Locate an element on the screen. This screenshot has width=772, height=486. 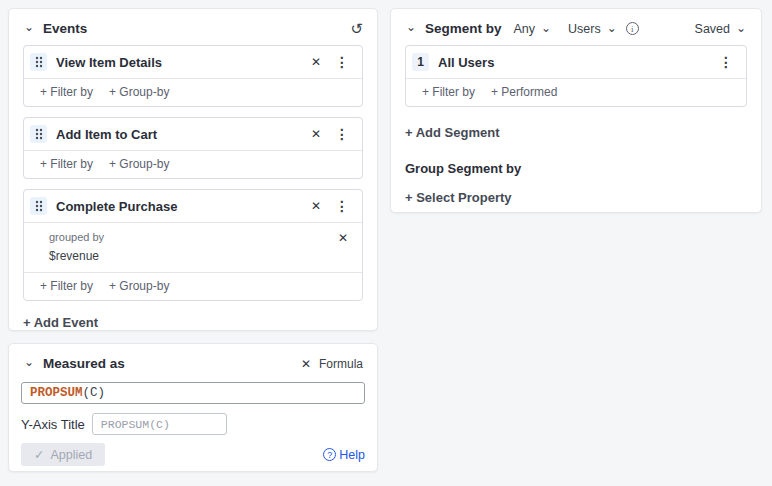
event-title: View Item Details is located at coordinates (109, 62).